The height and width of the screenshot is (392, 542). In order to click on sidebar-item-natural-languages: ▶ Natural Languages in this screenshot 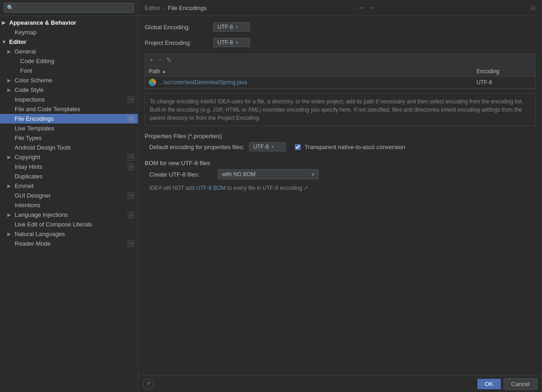, I will do `click(69, 234)`.